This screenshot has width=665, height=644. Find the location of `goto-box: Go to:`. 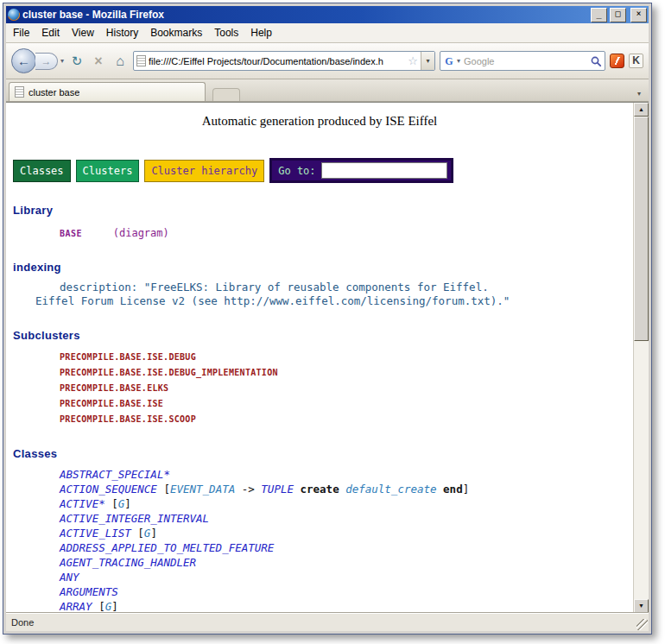

goto-box: Go to: is located at coordinates (361, 171).